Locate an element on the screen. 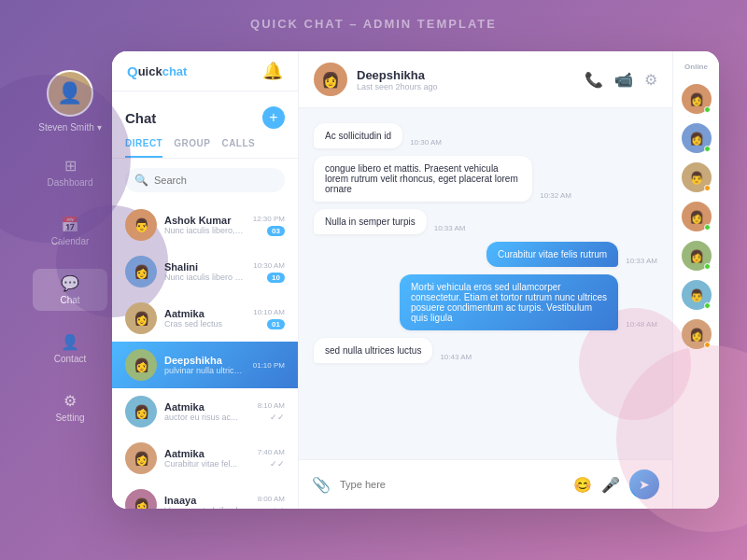 This screenshot has height=560, width=747. chat-info: Shalini Nunc iaculis libero sed lor... is located at coordinates (205, 272).